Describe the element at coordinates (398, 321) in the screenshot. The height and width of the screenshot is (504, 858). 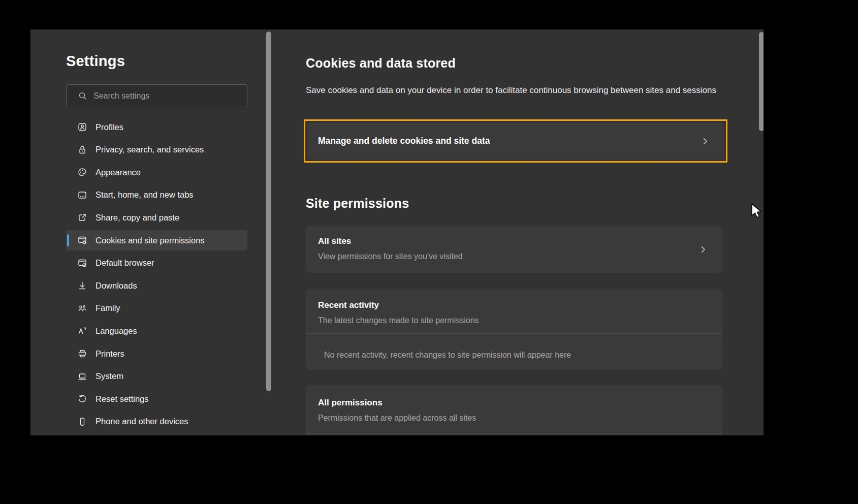
I see `recent-activity-subtitle: The latest changes made to site permissi…` at that location.